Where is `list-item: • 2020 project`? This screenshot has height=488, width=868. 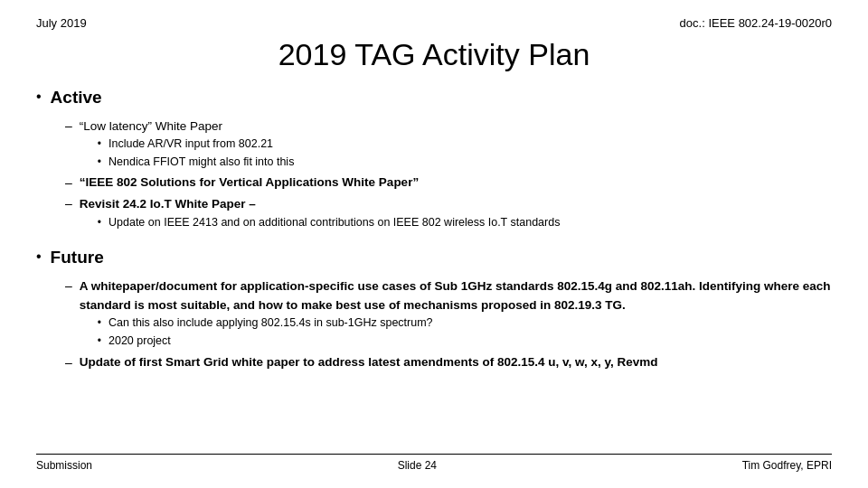
list-item: • 2020 project is located at coordinates (465, 342).